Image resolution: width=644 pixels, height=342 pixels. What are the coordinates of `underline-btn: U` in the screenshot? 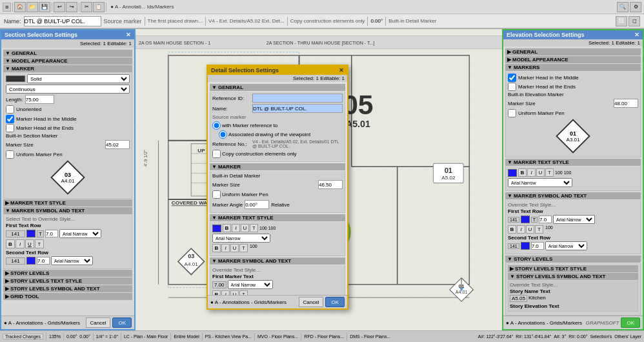 It's located at (30, 244).